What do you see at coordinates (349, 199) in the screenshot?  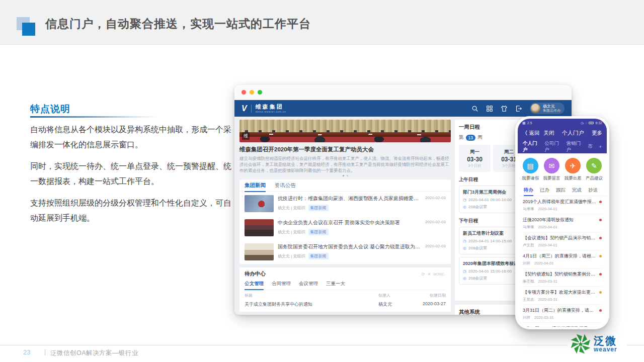 I see `news-title: 抗疫进行时：维森集团向蒙浙、湘西援鄂医务人员家庭捐赠爱心物资` at bounding box center [349, 199].